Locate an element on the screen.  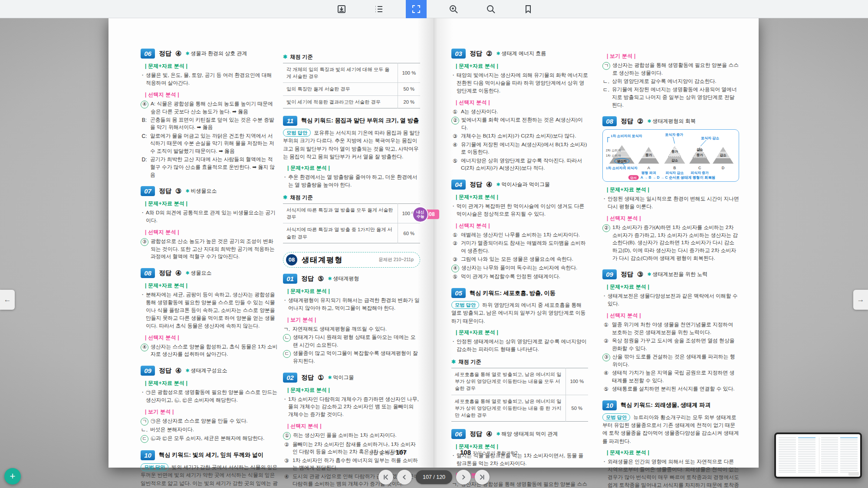
percent-cell: 20 % is located at coordinates (409, 102).